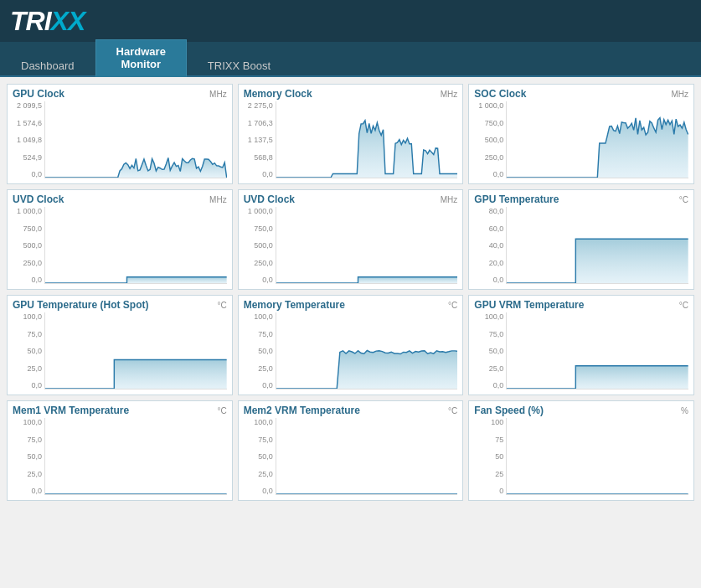 The width and height of the screenshot is (701, 588). What do you see at coordinates (581, 451) in the screenshot?
I see `chart-card-fan-speed: Fan Speed (%) % 1007550250` at bounding box center [581, 451].